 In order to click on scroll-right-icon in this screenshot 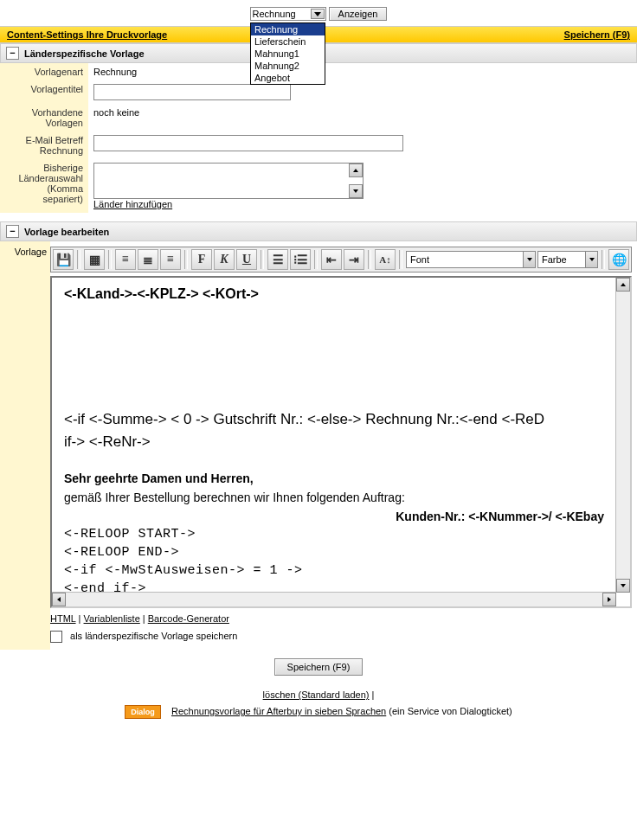, I will do `click(609, 600)`.